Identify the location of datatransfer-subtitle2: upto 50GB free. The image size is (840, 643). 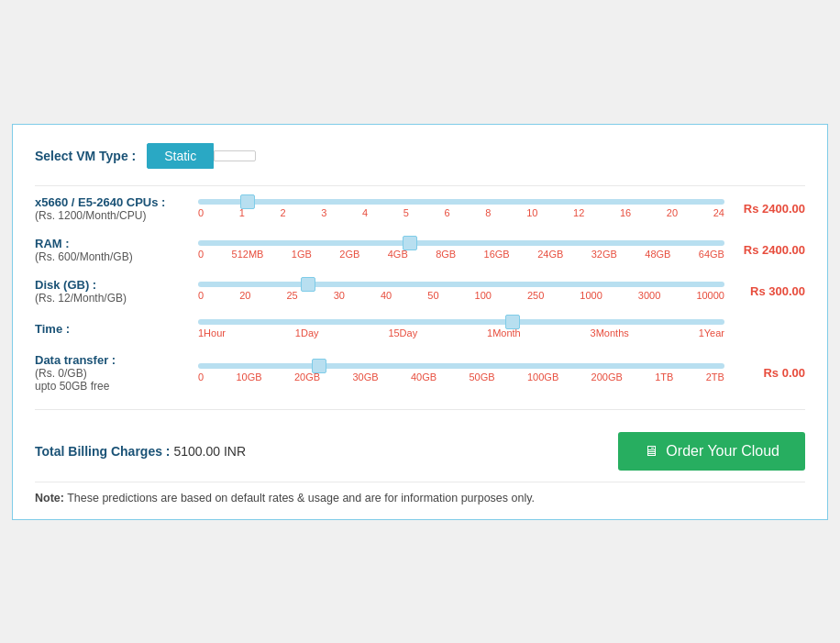
(113, 386).